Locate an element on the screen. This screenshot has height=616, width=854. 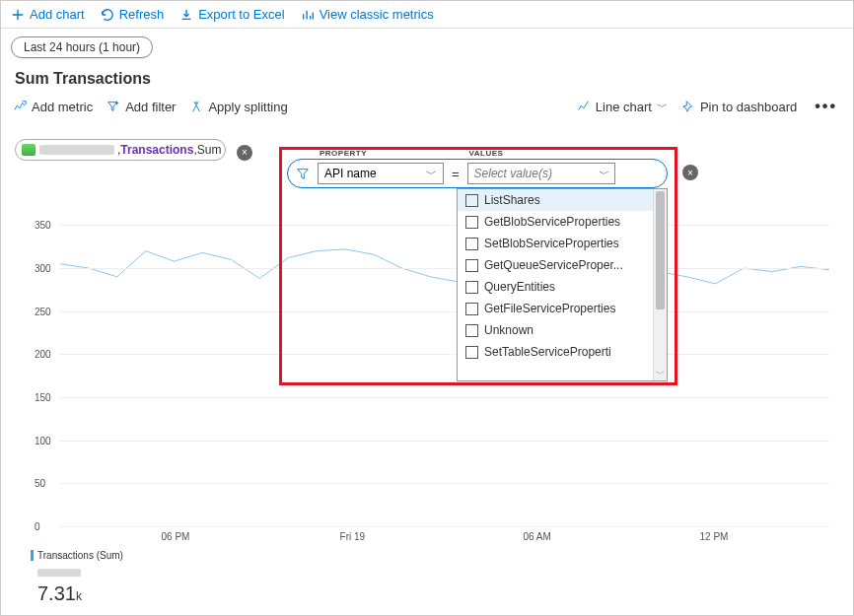
line-chart-icon is located at coordinates (584, 106).